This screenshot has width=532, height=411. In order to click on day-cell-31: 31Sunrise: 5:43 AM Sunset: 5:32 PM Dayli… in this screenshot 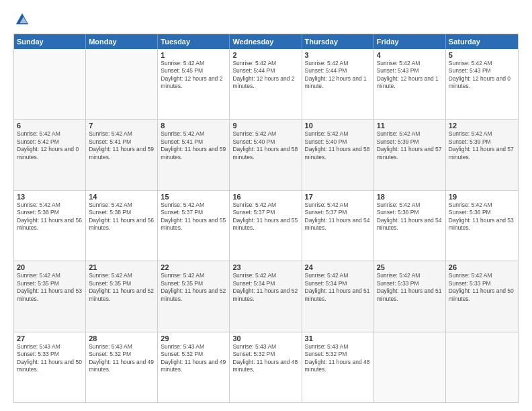, I will do `click(339, 367)`.